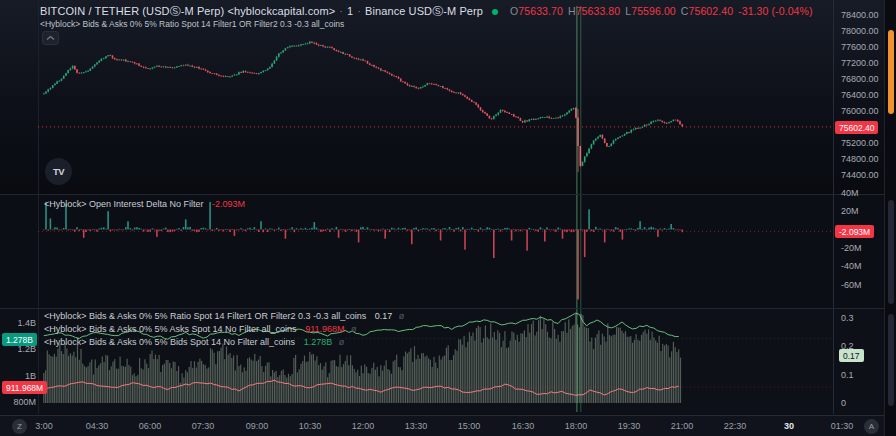 The height and width of the screenshot is (436, 896). What do you see at coordinates (852, 248) in the screenshot?
I see `oi-axis-label: -20M` at bounding box center [852, 248].